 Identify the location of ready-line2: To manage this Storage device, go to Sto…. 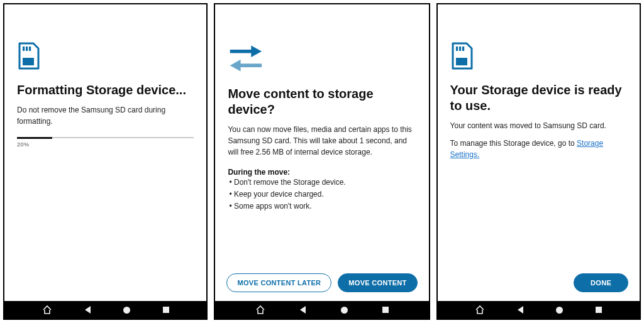
(538, 149).